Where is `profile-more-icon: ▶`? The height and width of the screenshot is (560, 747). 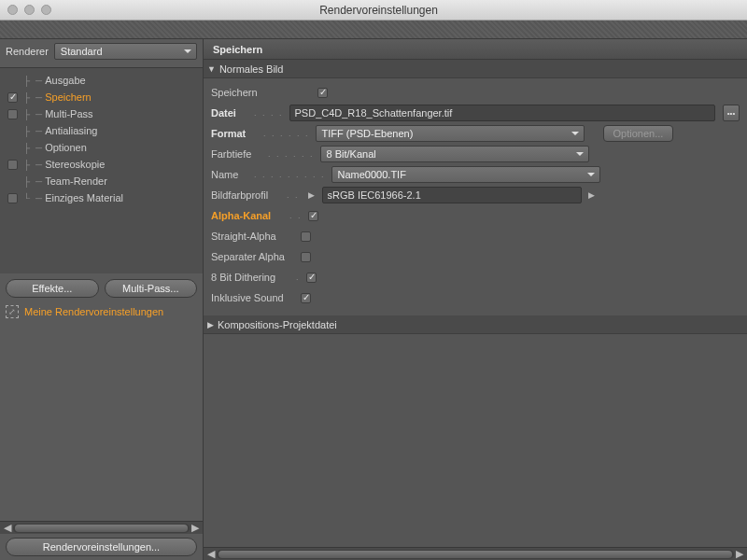 profile-more-icon: ▶ is located at coordinates (592, 195).